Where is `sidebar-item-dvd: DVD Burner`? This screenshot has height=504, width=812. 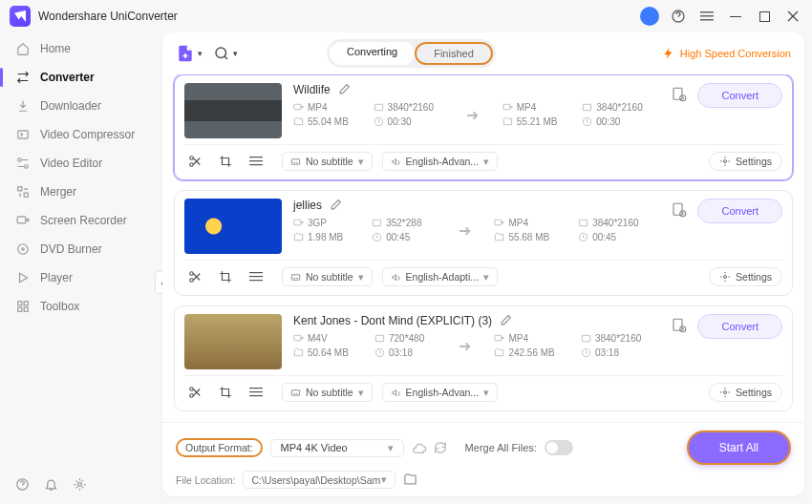
sidebar-item-dvd: DVD Burner is located at coordinates (81, 249).